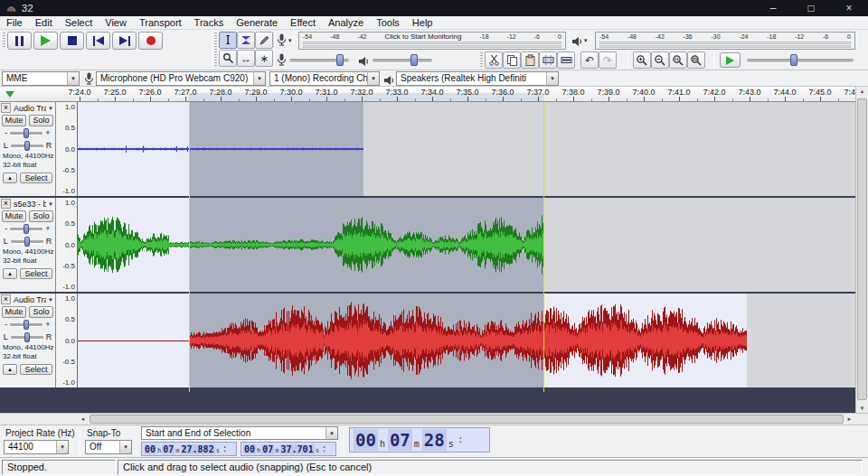 This screenshot has width=868, height=476. What do you see at coordinates (428, 94) in the screenshot?
I see `timeline-ruler: 7:24.07:25.07:26.07:27.07:28.07:29.07:30…` at bounding box center [428, 94].